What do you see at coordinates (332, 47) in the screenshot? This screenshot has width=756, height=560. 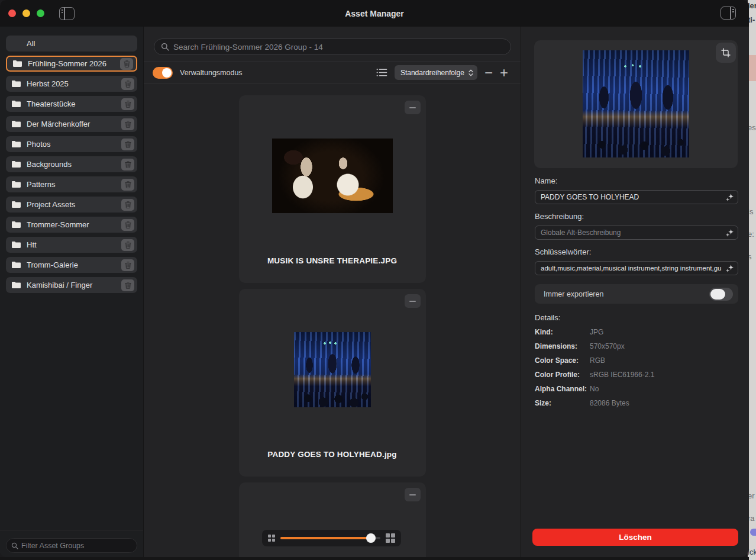 I see `search-input: Search Frühling-Sommer 2026 Group - 14` at bounding box center [332, 47].